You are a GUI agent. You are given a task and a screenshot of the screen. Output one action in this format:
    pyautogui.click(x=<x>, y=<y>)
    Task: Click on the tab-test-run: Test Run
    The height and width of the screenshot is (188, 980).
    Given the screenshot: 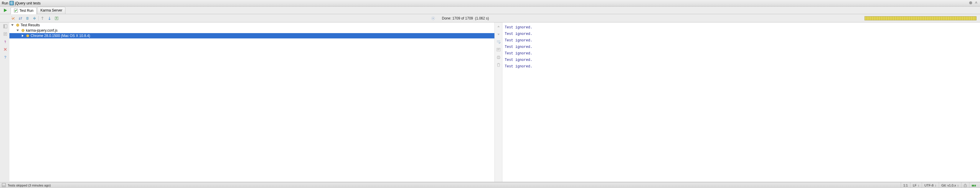 What is the action you would take?
    pyautogui.click(x=24, y=11)
    